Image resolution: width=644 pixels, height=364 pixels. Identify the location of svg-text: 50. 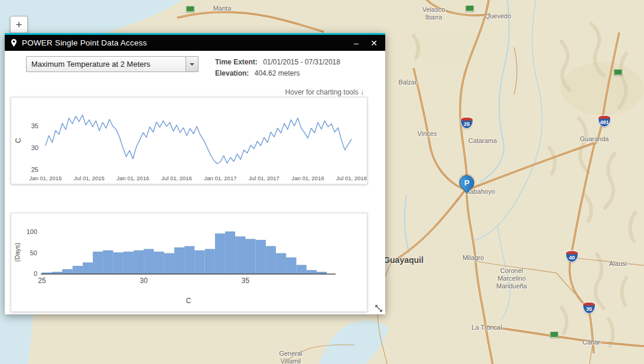
(34, 253).